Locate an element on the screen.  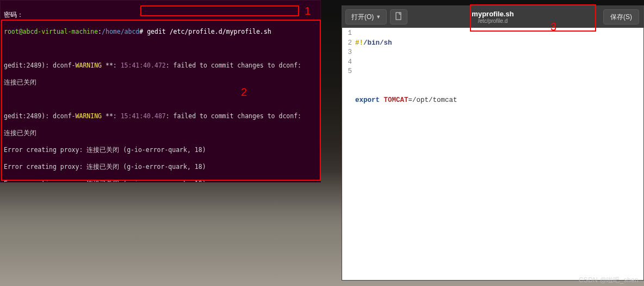
proxy-err-2: Error creating proxy: 连接已关闭 (g-io-error-… is located at coordinates (105, 167).